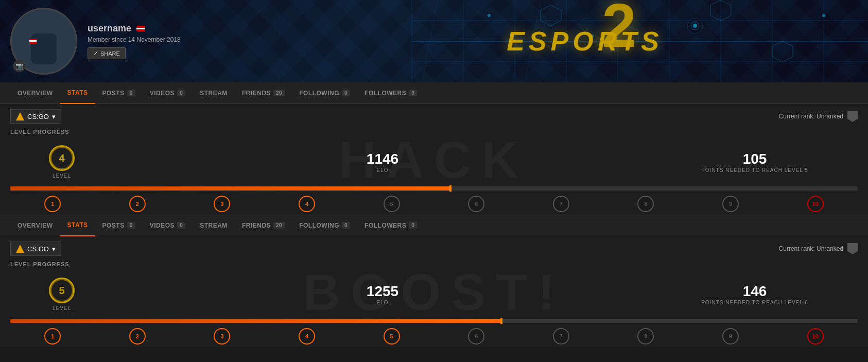 The width and height of the screenshot is (868, 362). Describe the element at coordinates (819, 249) in the screenshot. I see `current-rank-2: Current rank: Unranked` at that location.